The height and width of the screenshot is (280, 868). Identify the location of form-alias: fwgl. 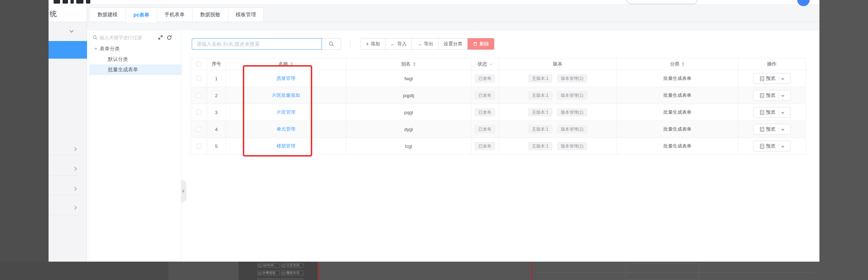
(409, 78).